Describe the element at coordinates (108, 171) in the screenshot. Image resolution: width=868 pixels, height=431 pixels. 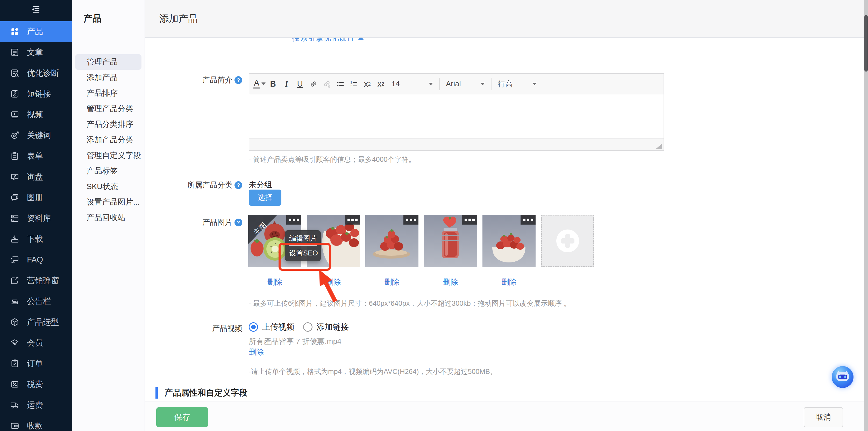
I see `submenu-item: 产品标签` at that location.